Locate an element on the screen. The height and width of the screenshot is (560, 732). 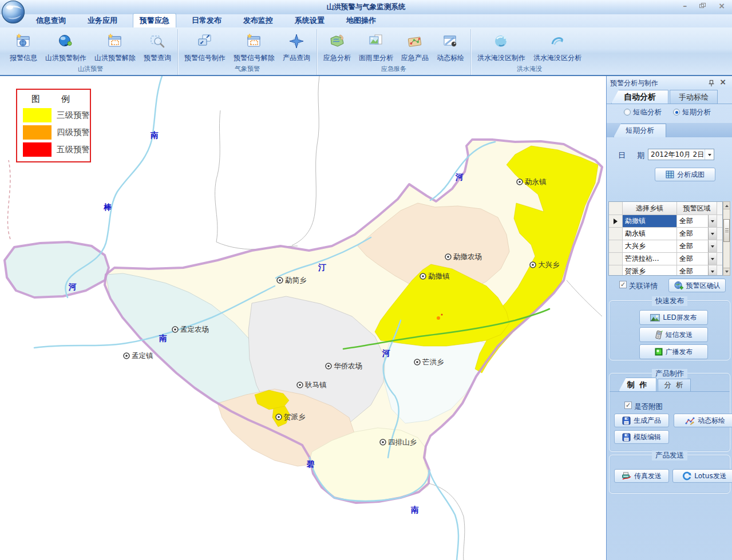
menu-tab-business: 业务应用 is located at coordinates (102, 21).